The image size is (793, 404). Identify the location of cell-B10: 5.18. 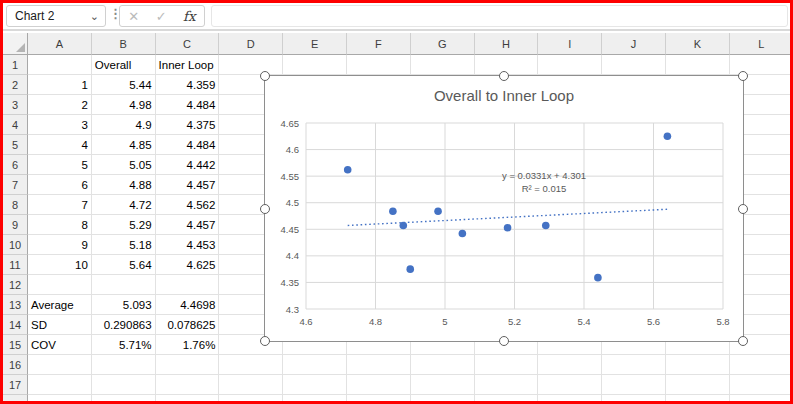
(124, 245).